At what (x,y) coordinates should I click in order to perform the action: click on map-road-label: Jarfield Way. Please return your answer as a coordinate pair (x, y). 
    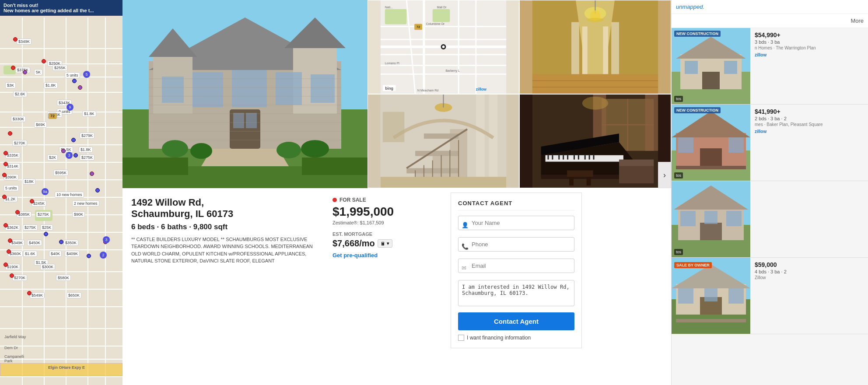
    Looking at the image, I should click on (15, 337).